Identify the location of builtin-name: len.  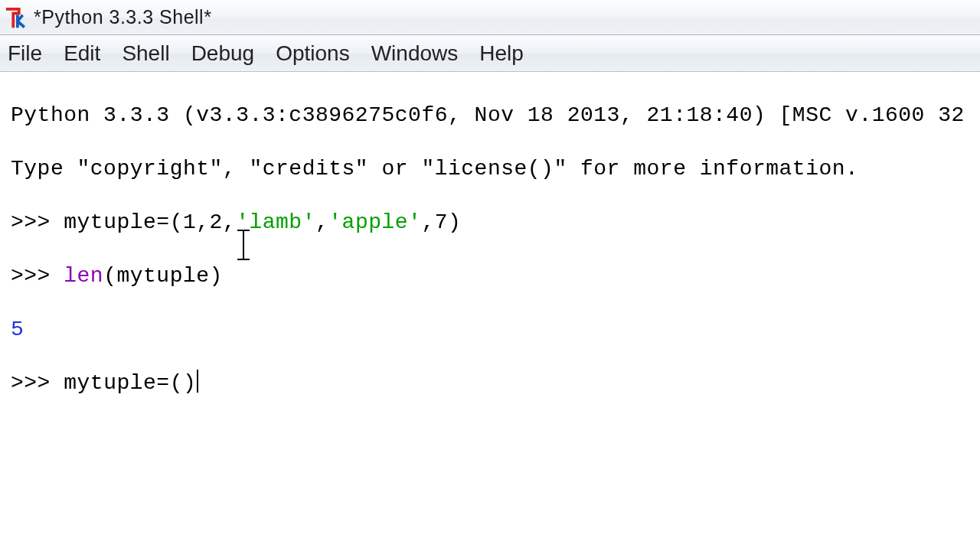
(83, 276).